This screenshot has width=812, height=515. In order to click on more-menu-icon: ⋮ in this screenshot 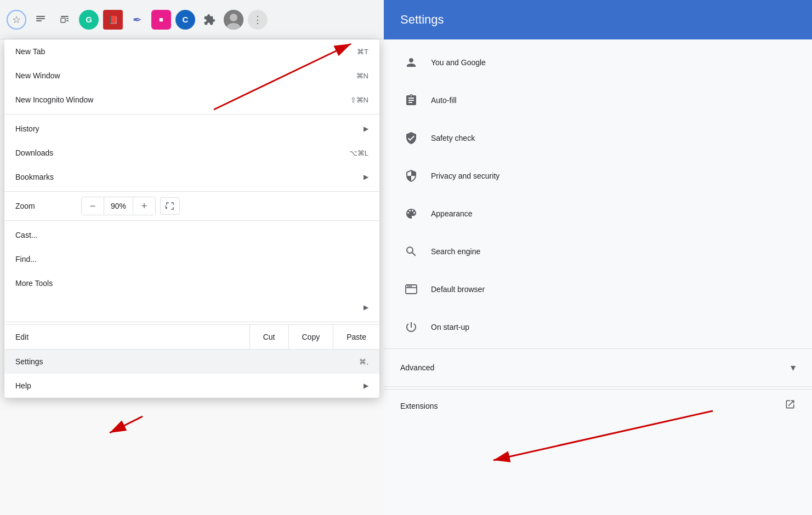, I will do `click(258, 20)`.